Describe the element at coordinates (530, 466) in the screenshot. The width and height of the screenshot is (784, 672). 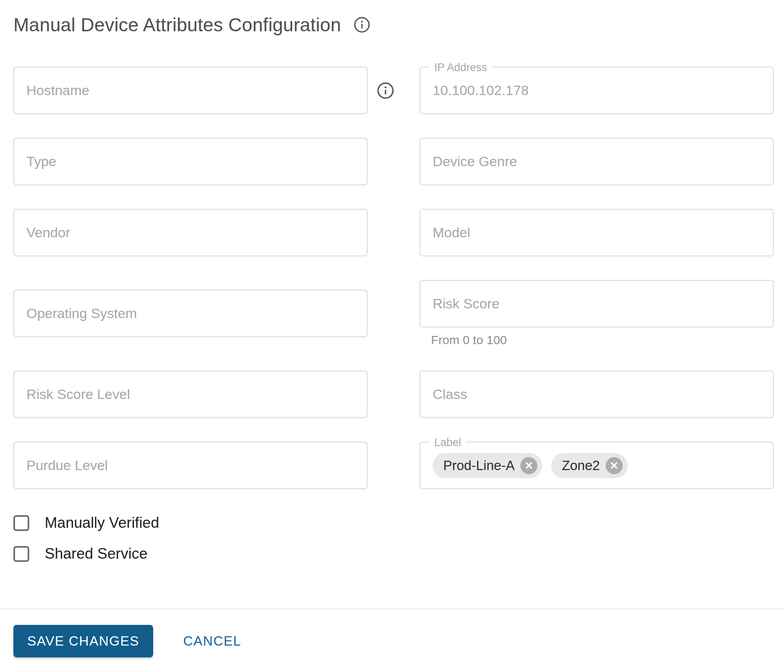
I see `label-chips: Prod-Line-A ✕ Zone2 ✕` at that location.